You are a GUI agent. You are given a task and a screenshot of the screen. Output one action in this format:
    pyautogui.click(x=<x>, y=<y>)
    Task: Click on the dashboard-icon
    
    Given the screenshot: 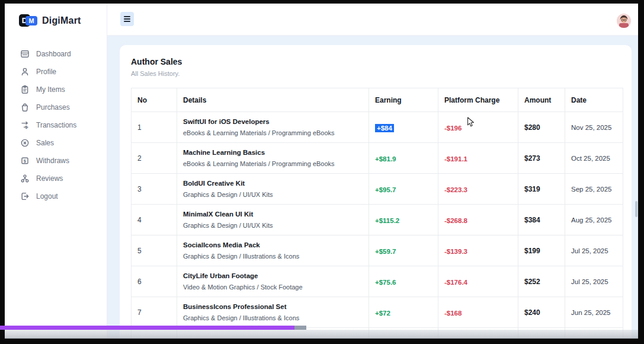 What is the action you would take?
    pyautogui.click(x=25, y=54)
    